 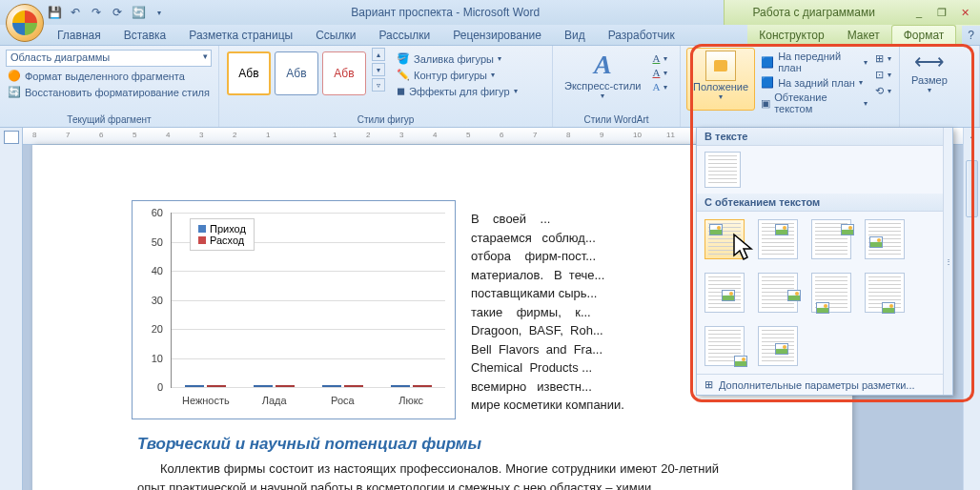 I want to click on qat-repeat-icon: ⟳, so click(x=117, y=12).